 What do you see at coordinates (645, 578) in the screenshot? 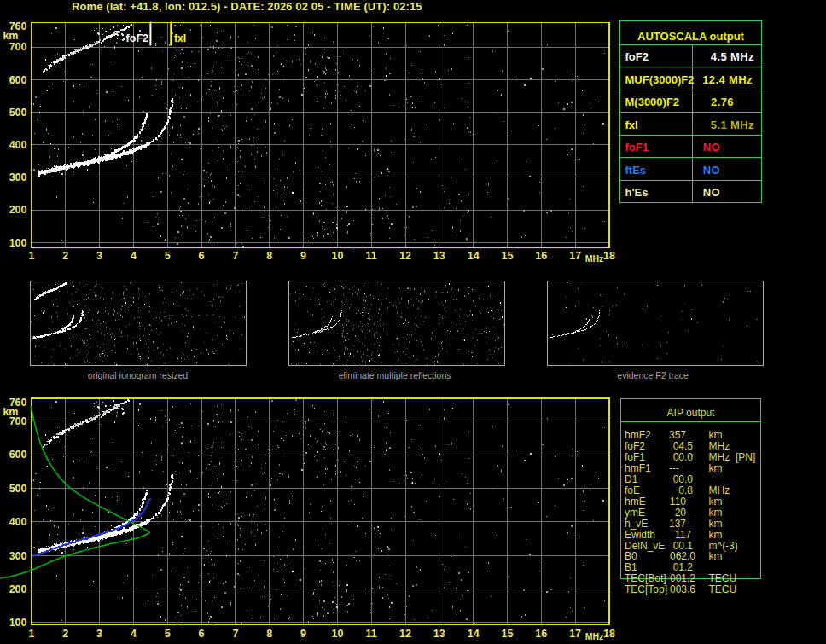
I see `svg-text: TEC[Bot]` at bounding box center [645, 578].